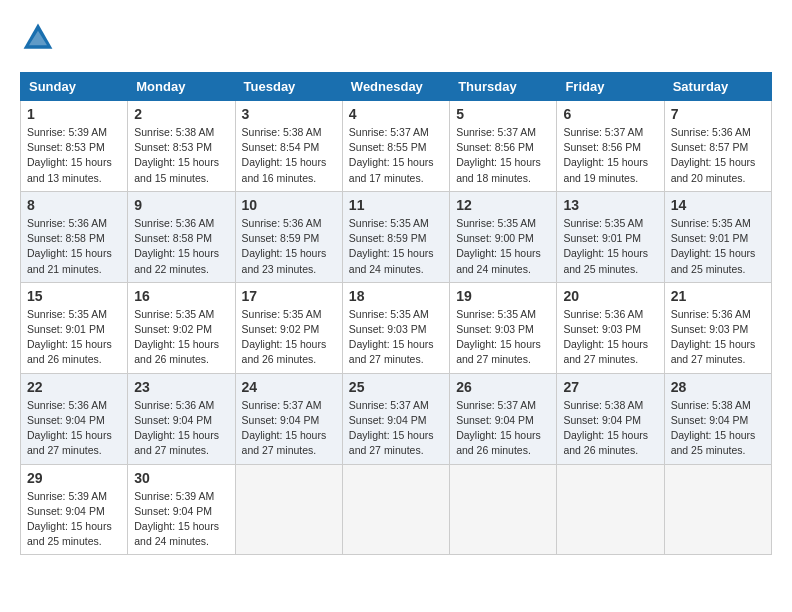  I want to click on day-number: 2, so click(181, 114).